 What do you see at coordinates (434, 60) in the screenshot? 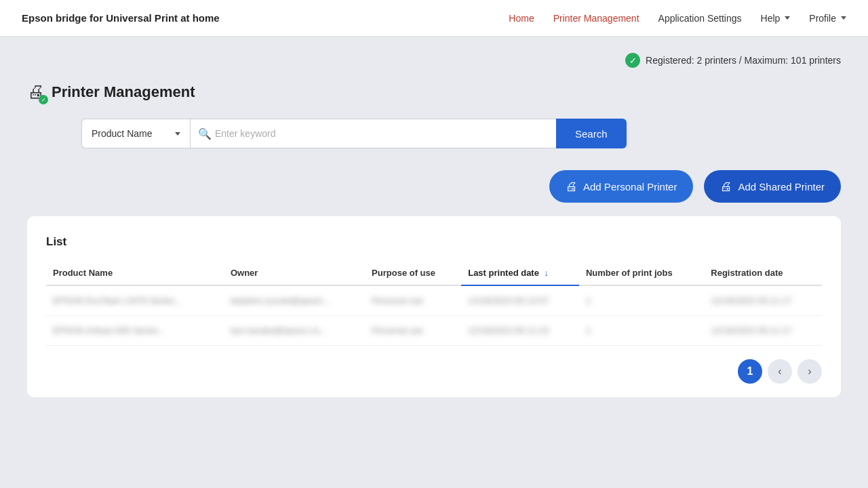
I see `status-bar: ✓ Registered: 2 printers / Maximum: 101 …` at bounding box center [434, 60].